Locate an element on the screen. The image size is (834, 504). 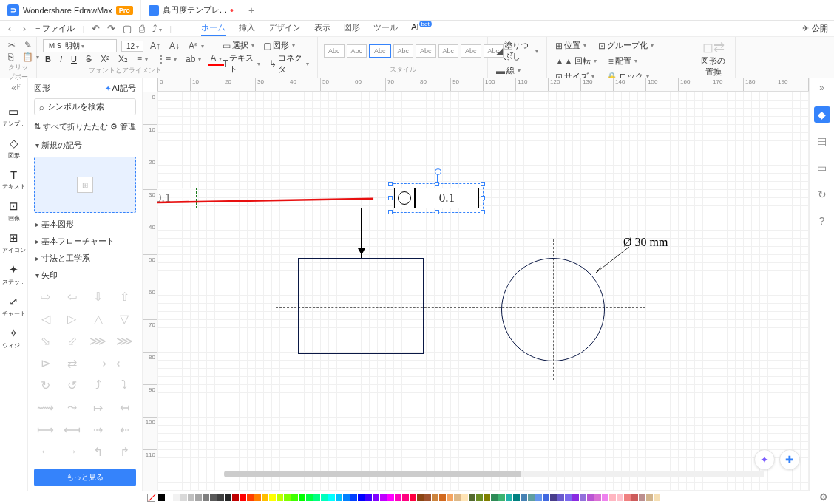
rectangle-shape is located at coordinates (361, 306).